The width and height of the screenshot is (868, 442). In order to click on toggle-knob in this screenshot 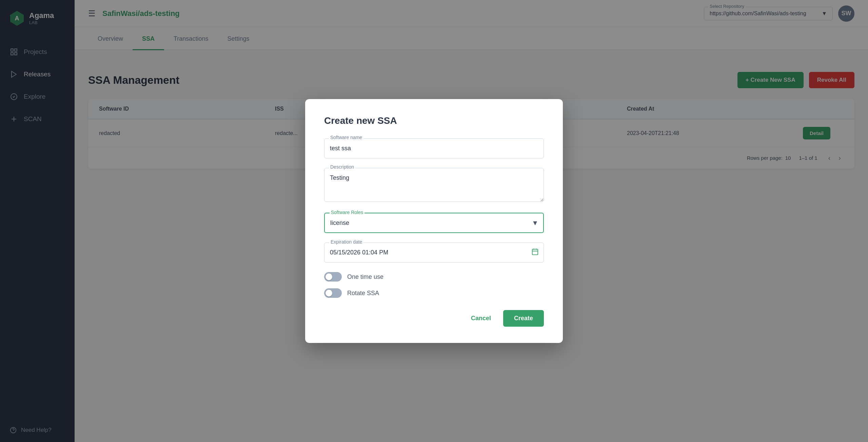, I will do `click(329, 277)`.